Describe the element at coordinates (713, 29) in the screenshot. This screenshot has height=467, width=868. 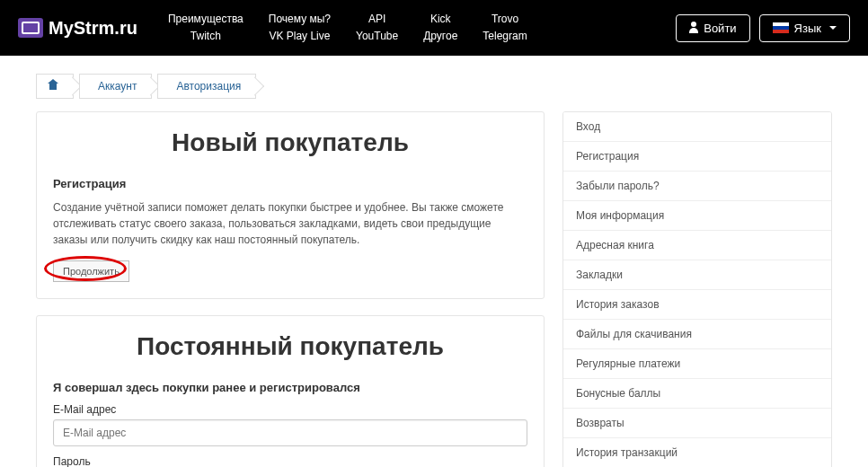
I see `login-button: Войти` at that location.